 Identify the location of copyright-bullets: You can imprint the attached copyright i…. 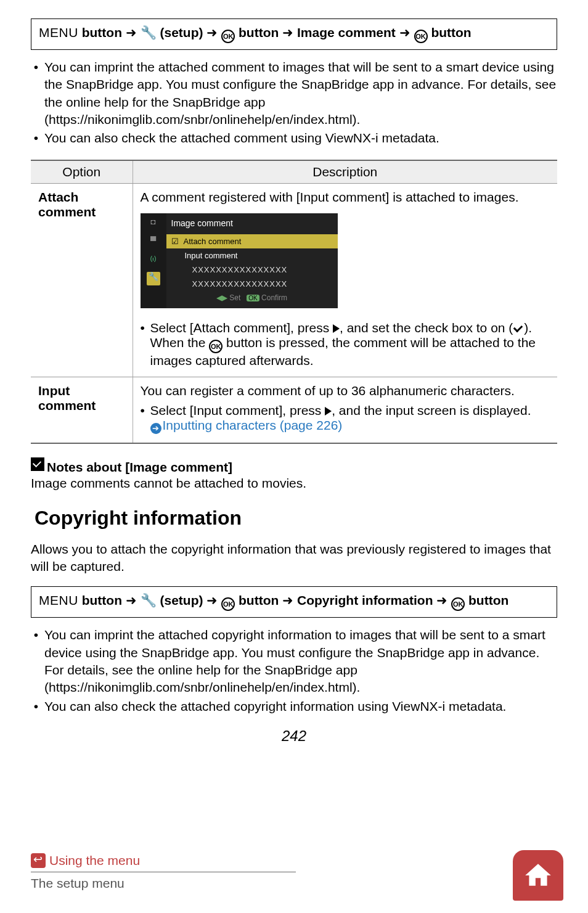
(294, 671).